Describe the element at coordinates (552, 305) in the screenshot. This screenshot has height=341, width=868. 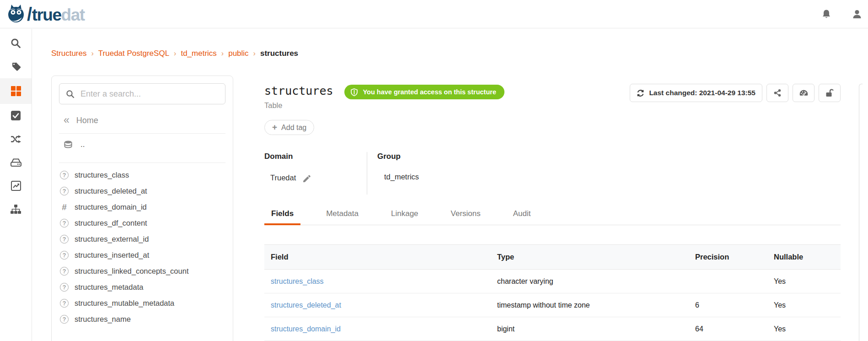
I see `table-row: structures_deleted_at timestamp without …` at that location.